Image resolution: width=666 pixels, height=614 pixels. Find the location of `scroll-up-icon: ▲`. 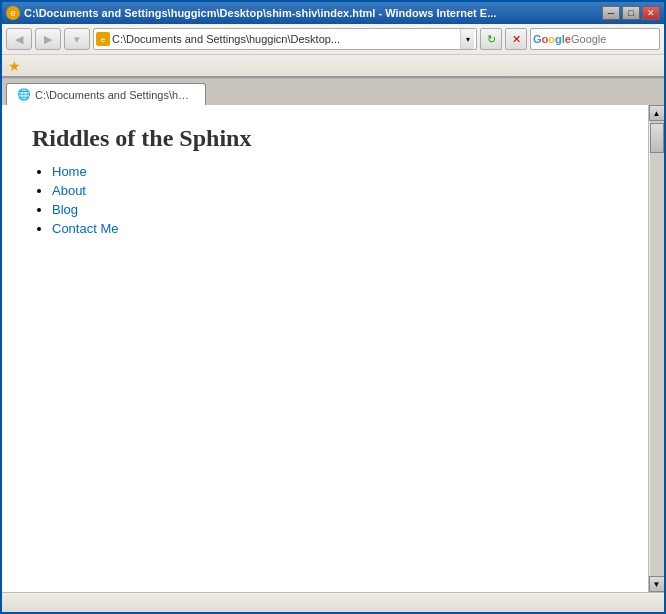

scroll-up-icon: ▲ is located at coordinates (657, 114).